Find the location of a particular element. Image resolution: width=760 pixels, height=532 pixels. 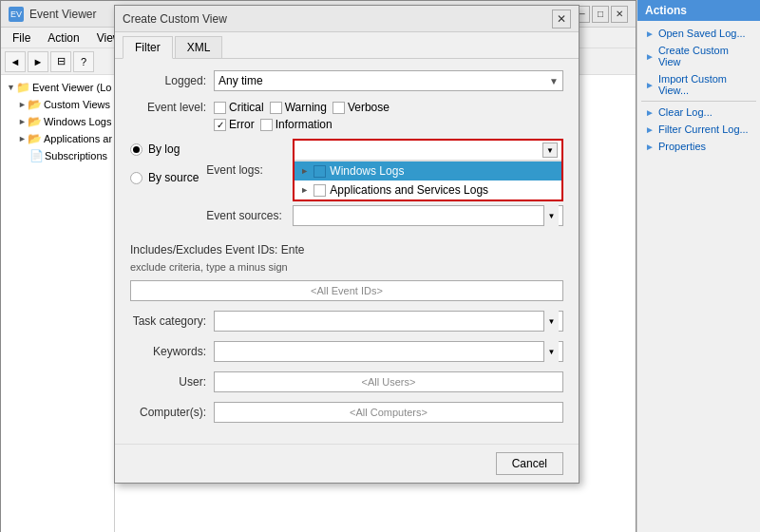

tree-item-event-viewer: ▼ 📁 Event Viewer (Loca is located at coordinates (57, 87).